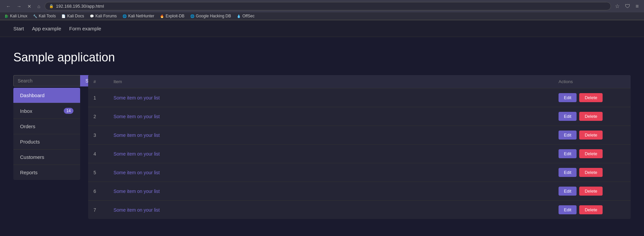 The height and width of the screenshot is (236, 644). I want to click on home-button: ⌂, so click(39, 6).